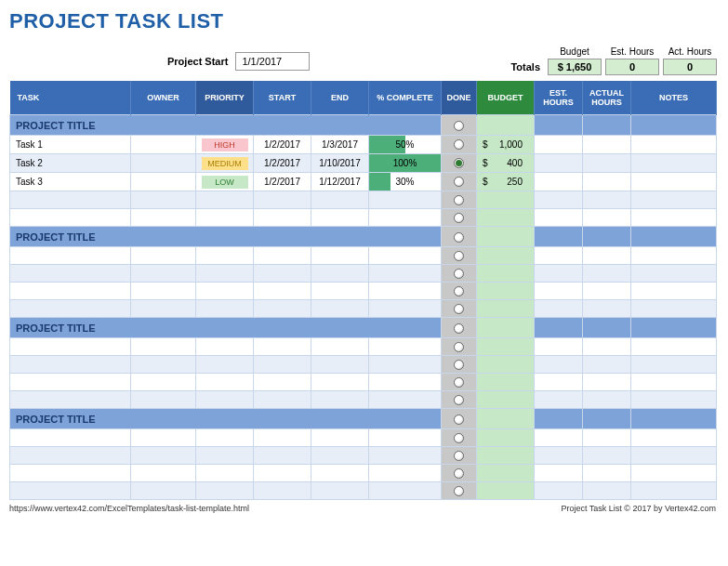 This screenshot has width=728, height=566. Describe the element at coordinates (340, 182) in the screenshot. I see `end-cell: 1/12/2017` at that location.